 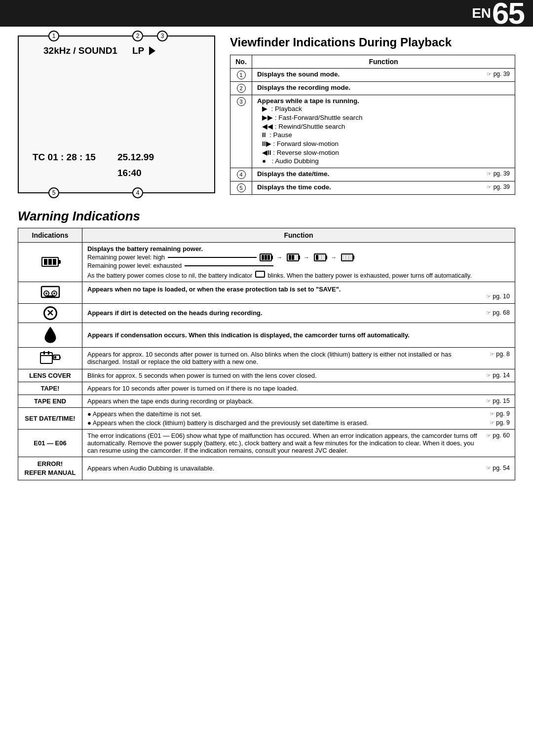 What do you see at coordinates (299, 468) in the screenshot?
I see `error-fn: Appears when Audio Dubbing is unavailabl…` at bounding box center [299, 468].